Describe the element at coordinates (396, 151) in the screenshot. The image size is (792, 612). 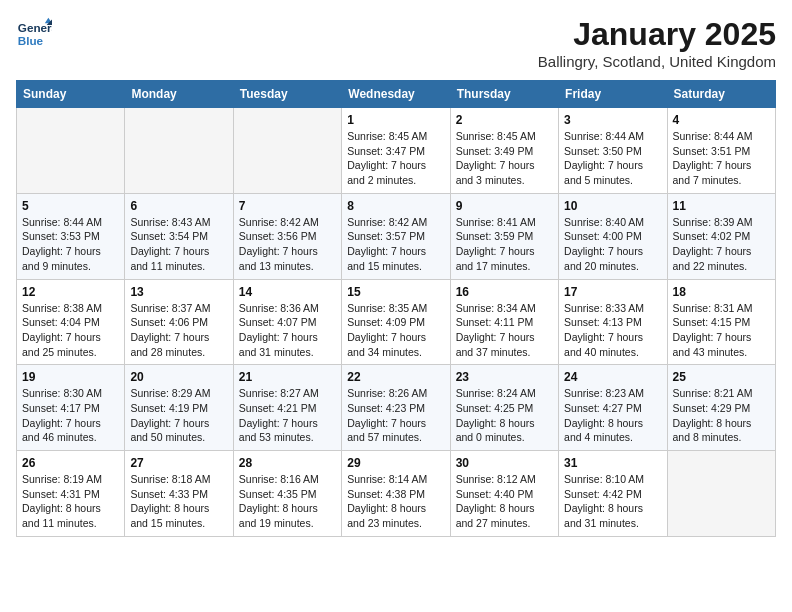
I see `week-row-1: 1Sunrise: 8:45 AM Sunset: 3:47 PM Daylig…` at that location.